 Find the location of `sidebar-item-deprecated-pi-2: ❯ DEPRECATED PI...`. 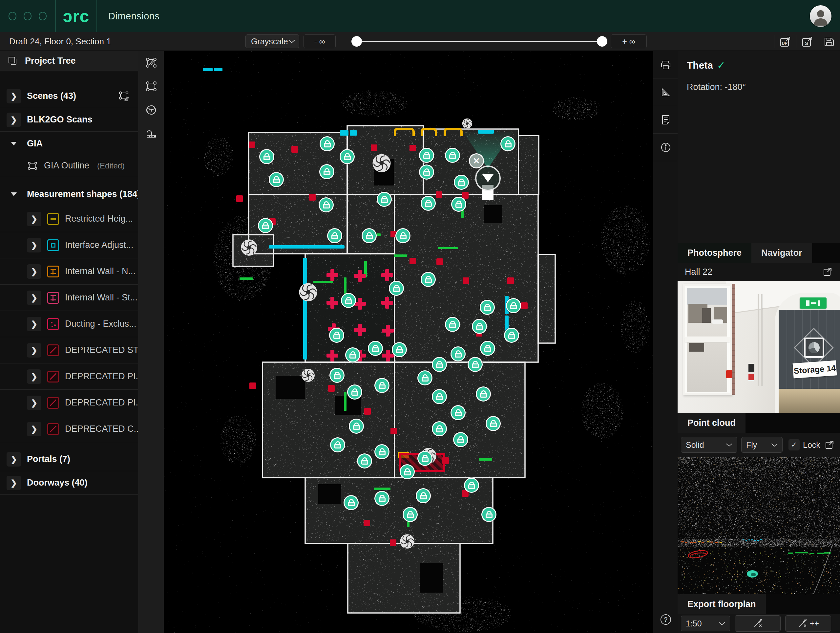

sidebar-item-deprecated-pi-2: ❯ DEPRECATED PI... is located at coordinates (69, 403).